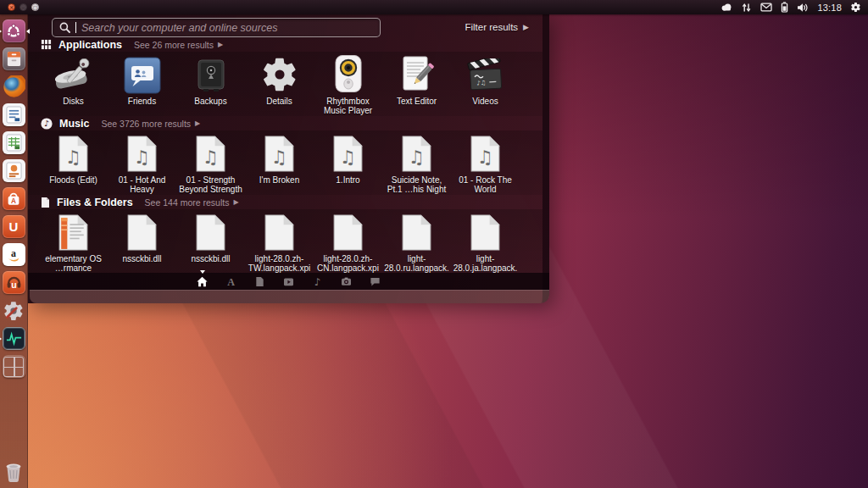 Image resolution: width=868 pixels, height=488 pixels. What do you see at coordinates (318, 281) in the screenshot?
I see `music-lens: ♪` at bounding box center [318, 281].